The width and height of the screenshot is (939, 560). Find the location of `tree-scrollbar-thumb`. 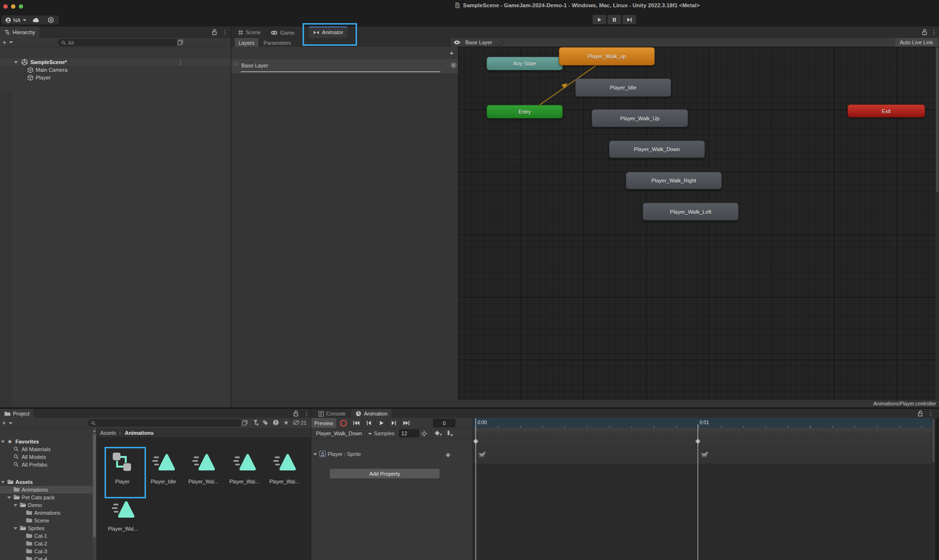

tree-scrollbar-thumb is located at coordinates (94, 485).